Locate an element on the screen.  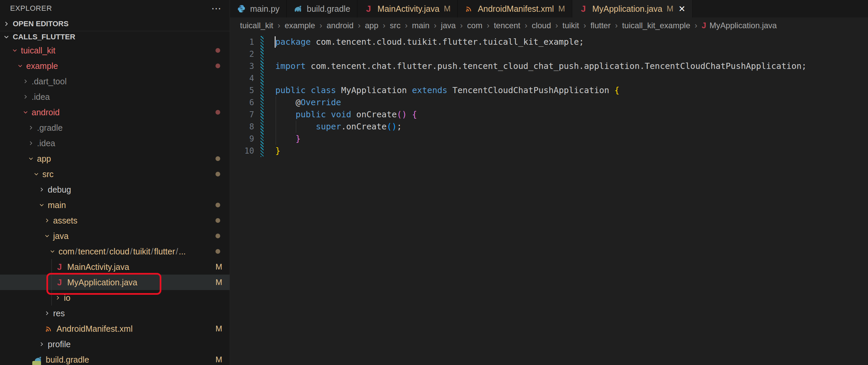
code-line-text: public class MyApplication extends Tence… is located at coordinates (447, 90).